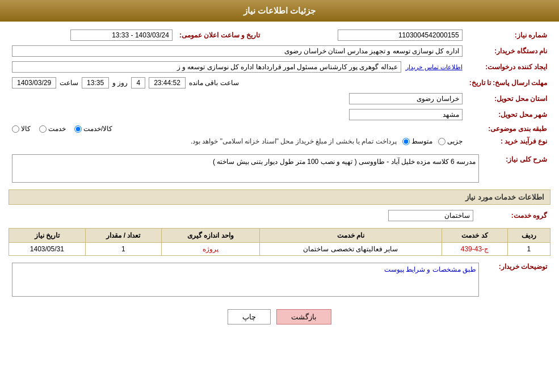 The height and width of the screenshot is (392, 559). I want to click on motavasset-label: متوسط, so click(422, 141).